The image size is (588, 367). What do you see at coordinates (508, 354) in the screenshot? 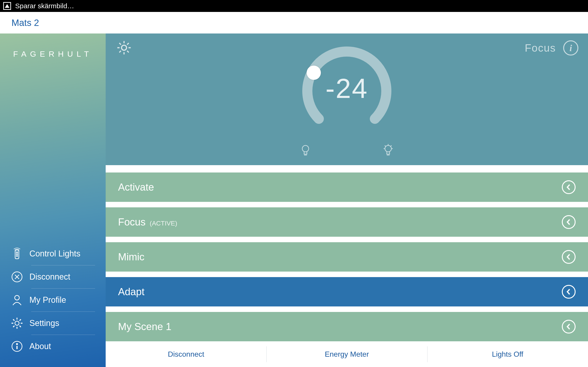
I see `action-lights-off: Lights Off` at bounding box center [508, 354].